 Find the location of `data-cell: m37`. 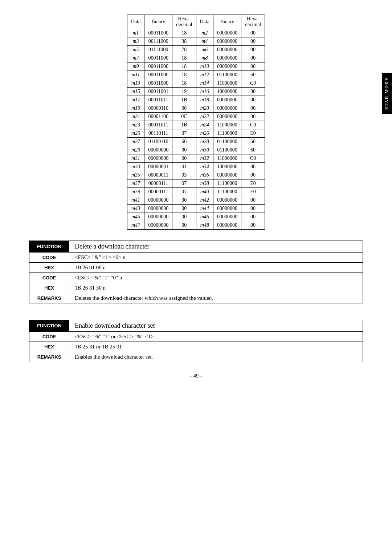

data-cell: m37 is located at coordinates (136, 184).